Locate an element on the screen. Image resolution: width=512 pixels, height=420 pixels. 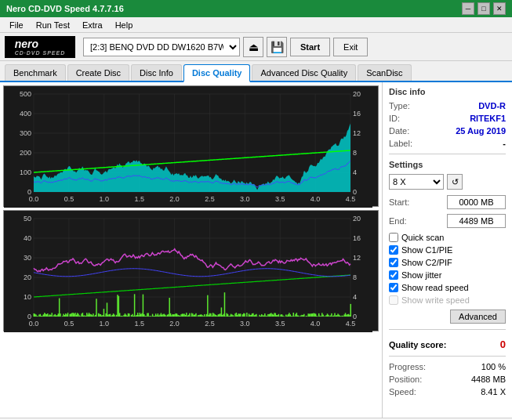
disc-label-value: - is located at coordinates (504, 143).